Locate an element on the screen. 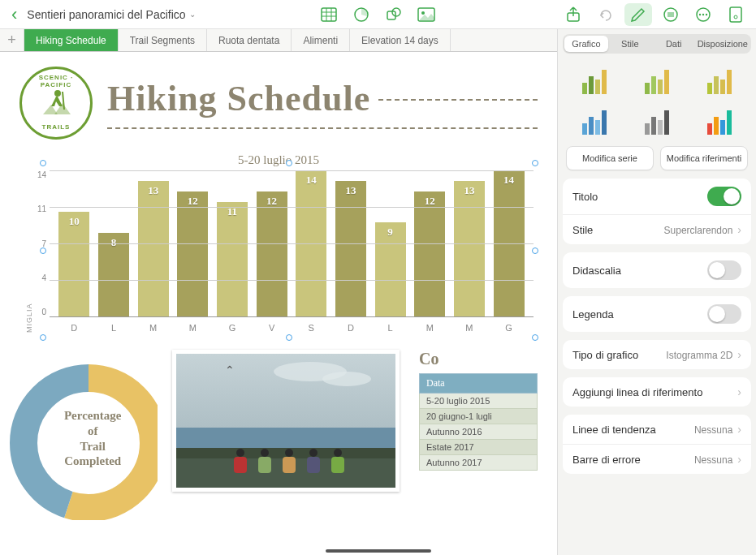 This screenshot has width=756, height=555. undo-icon is located at coordinates (606, 15).